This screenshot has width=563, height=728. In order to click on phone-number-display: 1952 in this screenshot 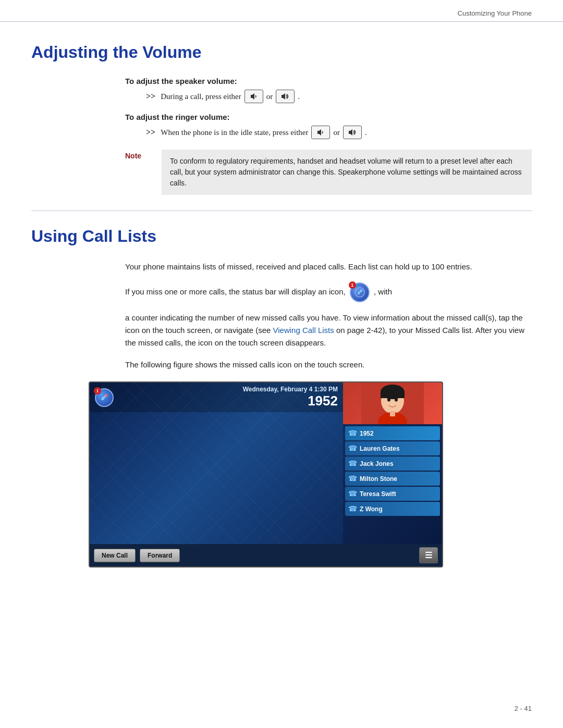, I will do `click(290, 401)`.